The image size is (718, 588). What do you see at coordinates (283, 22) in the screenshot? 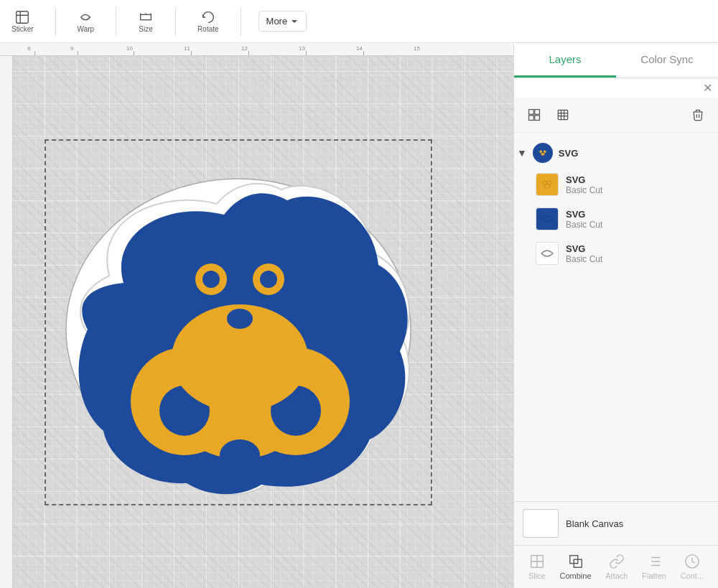
I see `more-button: More` at bounding box center [283, 22].